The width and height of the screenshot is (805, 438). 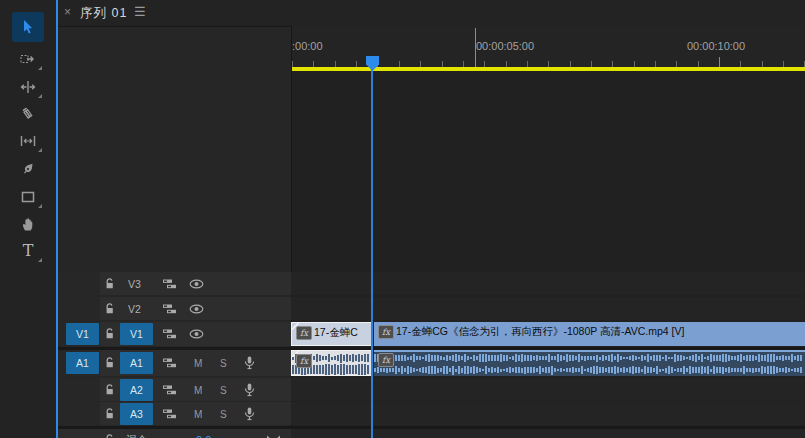 I want to click on sync-lock-a3-icon, so click(x=170, y=414).